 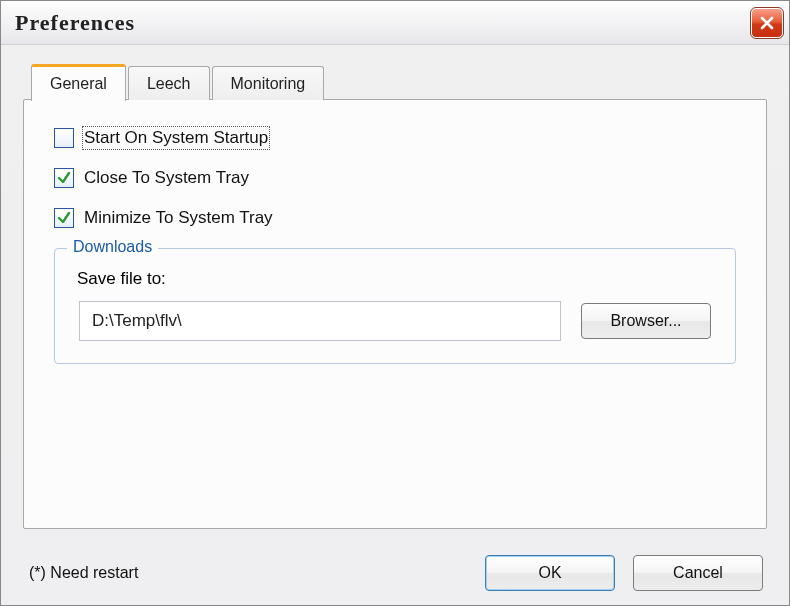 I want to click on save-file-to-label: Save file to:, so click(x=395, y=279).